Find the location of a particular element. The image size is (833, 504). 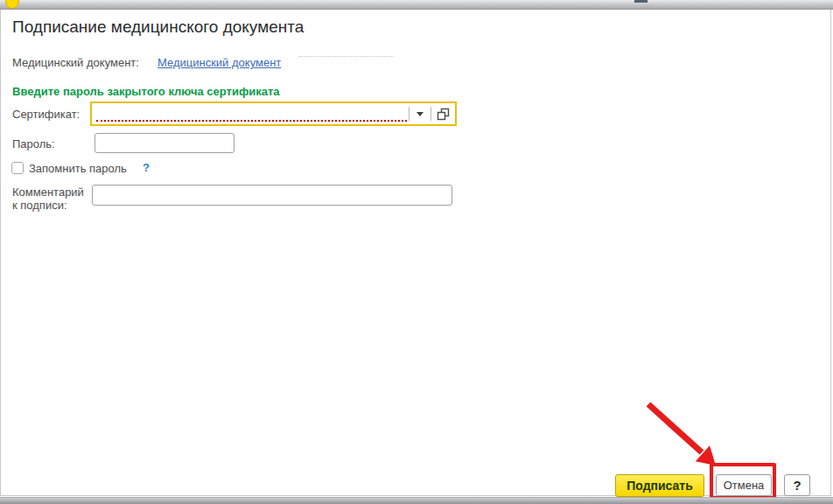

required-field-underline is located at coordinates (252, 121).